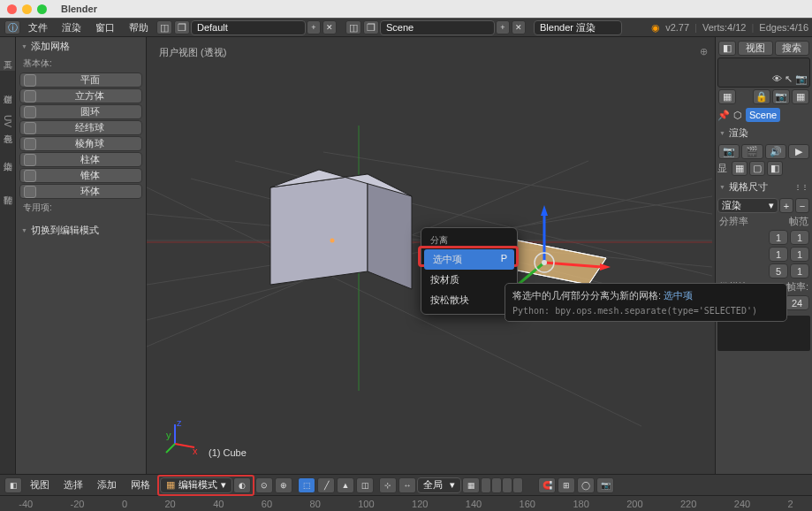  Describe the element at coordinates (786, 205) in the screenshot. I see `preset-add: +` at that location.